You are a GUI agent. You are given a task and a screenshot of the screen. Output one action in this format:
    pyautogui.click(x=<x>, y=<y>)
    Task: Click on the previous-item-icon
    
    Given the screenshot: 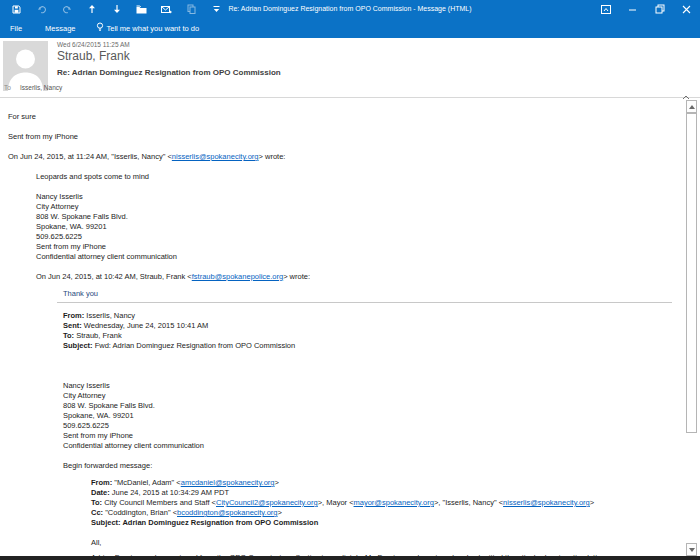 What is the action you would take?
    pyautogui.click(x=92, y=9)
    